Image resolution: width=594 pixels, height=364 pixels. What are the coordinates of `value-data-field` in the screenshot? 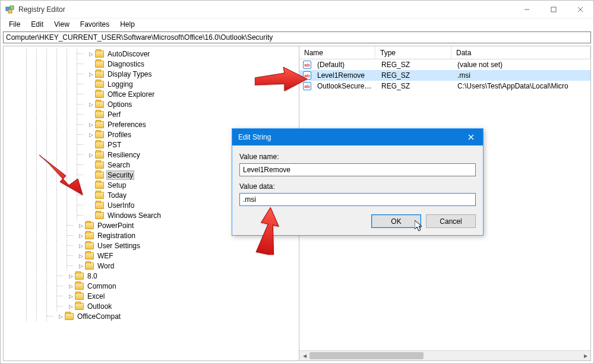 It's located at (358, 200).